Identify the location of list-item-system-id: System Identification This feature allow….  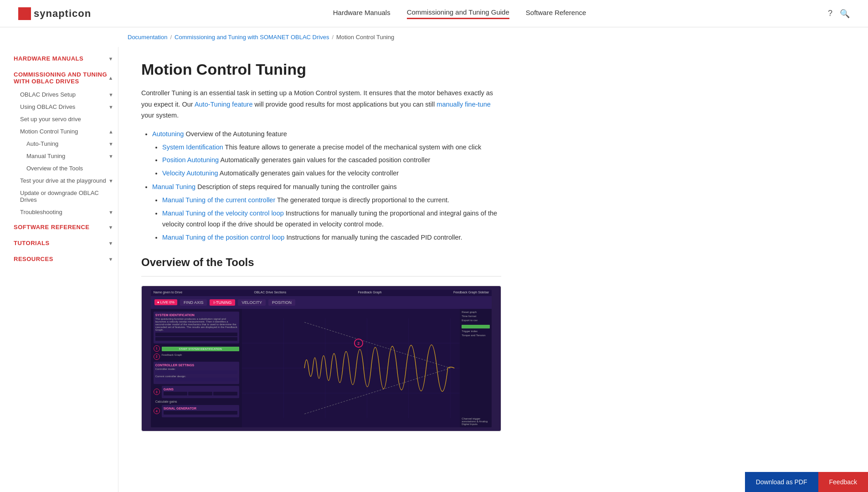
(332, 148).